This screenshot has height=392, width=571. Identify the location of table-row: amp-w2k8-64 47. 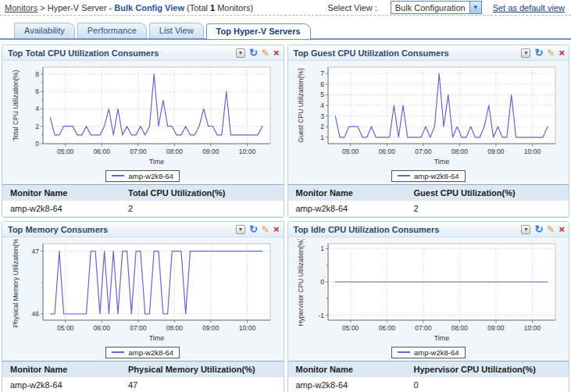
(143, 384).